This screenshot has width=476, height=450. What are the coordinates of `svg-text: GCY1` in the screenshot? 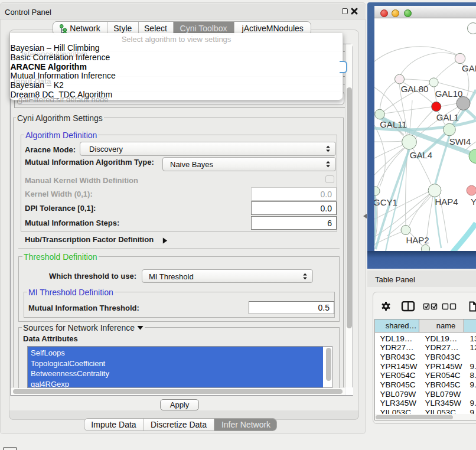 It's located at (386, 202).